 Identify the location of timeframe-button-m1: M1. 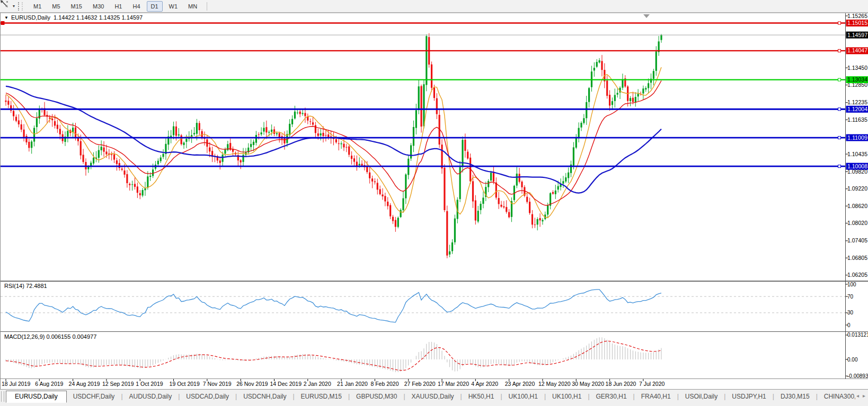
(37, 6).